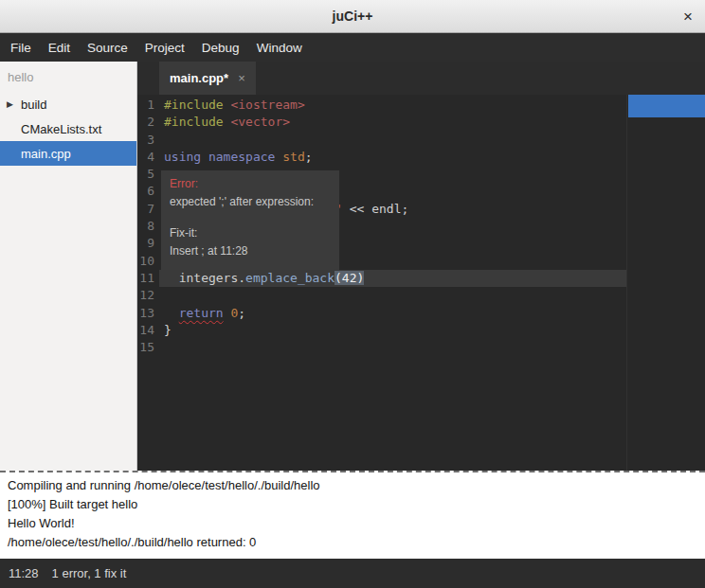 The image size is (705, 588). I want to click on line-number: 12, so click(146, 295).